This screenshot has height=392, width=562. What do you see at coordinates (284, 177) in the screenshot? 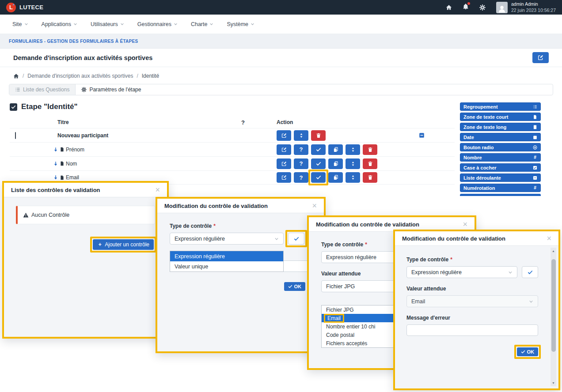
I see `edit-icon` at bounding box center [284, 177].